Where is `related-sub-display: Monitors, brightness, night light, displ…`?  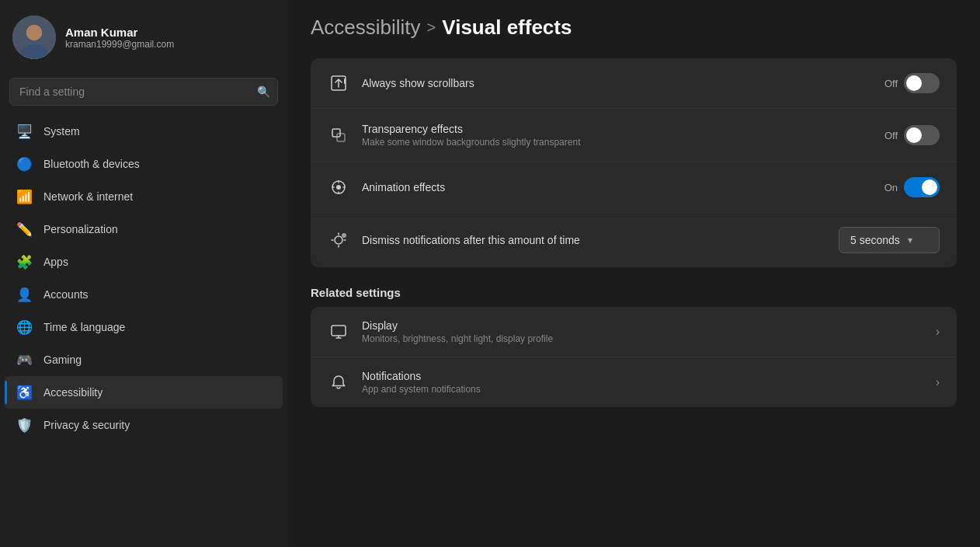 related-sub-display: Monitors, brightness, night light, displ… is located at coordinates (643, 339).